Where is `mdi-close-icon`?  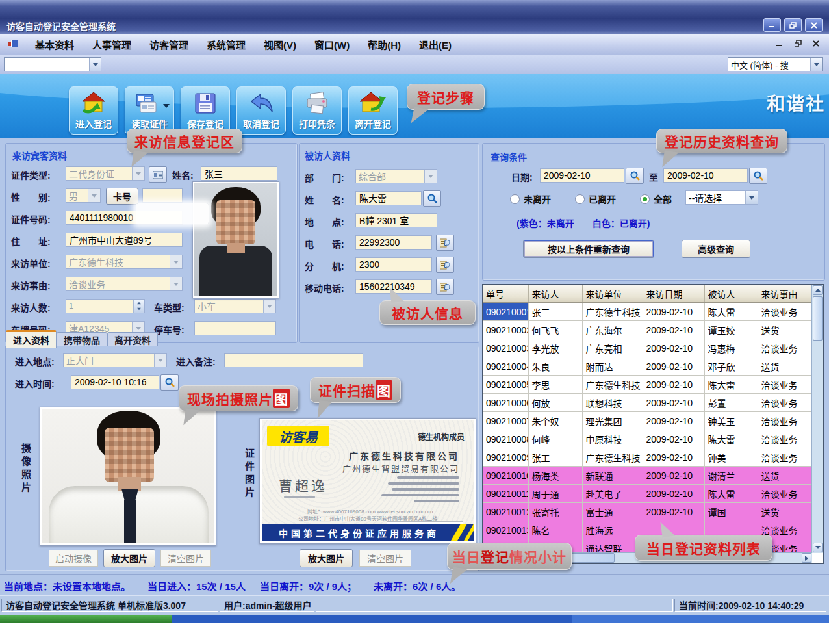 mdi-close-icon is located at coordinates (816, 44).